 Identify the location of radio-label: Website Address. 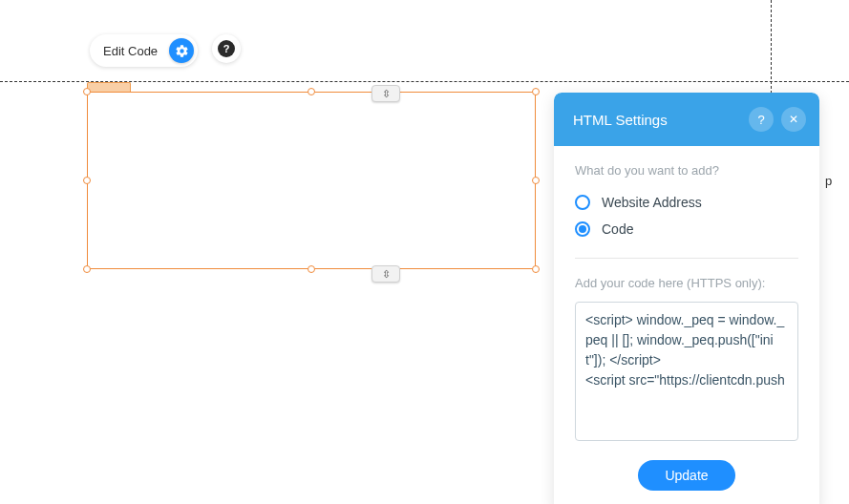
(651, 202).